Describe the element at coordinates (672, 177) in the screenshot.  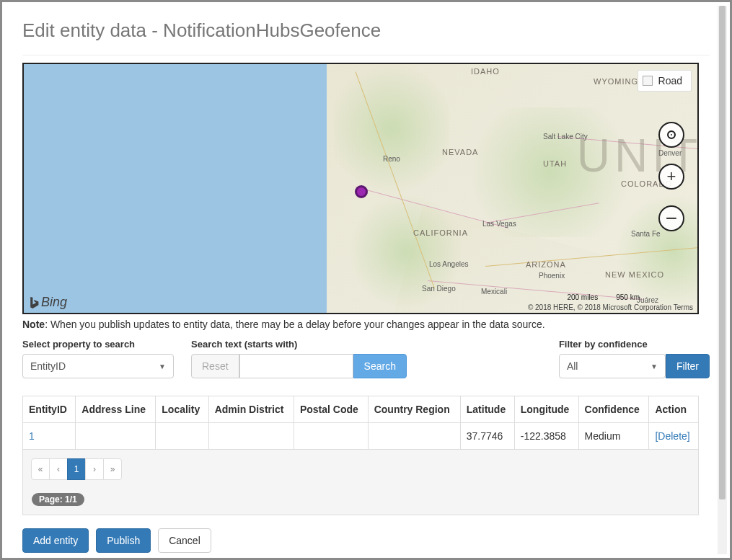
I see `plus-icon: +` at that location.